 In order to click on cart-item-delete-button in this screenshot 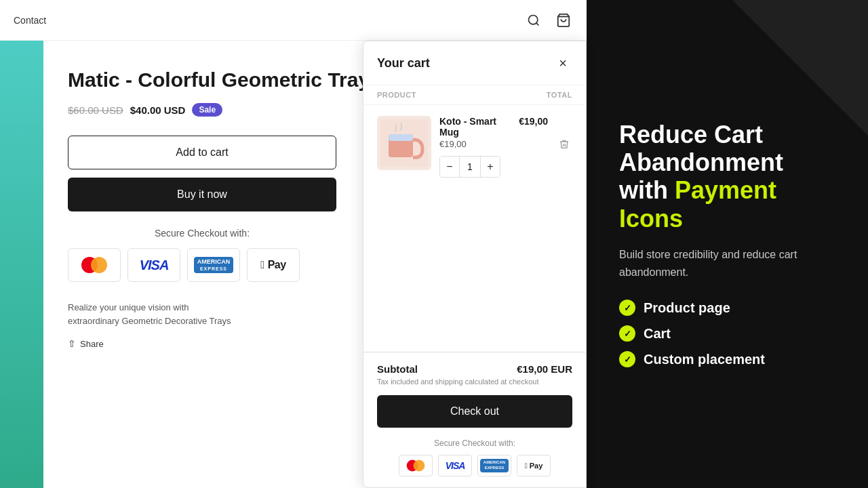, I will do `click(564, 144)`.